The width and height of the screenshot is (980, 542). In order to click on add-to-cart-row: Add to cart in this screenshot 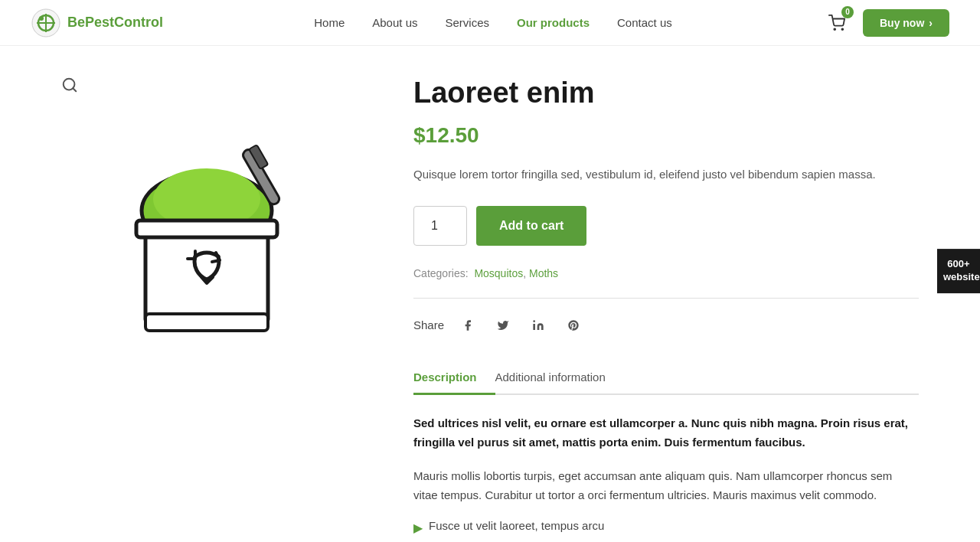, I will do `click(666, 226)`.